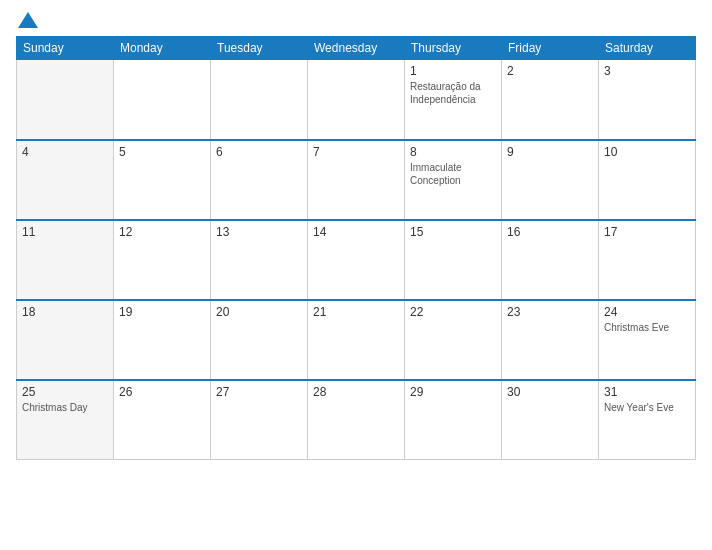 This screenshot has width=712, height=550. What do you see at coordinates (66, 340) in the screenshot?
I see `calendar-day-cell: 18` at bounding box center [66, 340].